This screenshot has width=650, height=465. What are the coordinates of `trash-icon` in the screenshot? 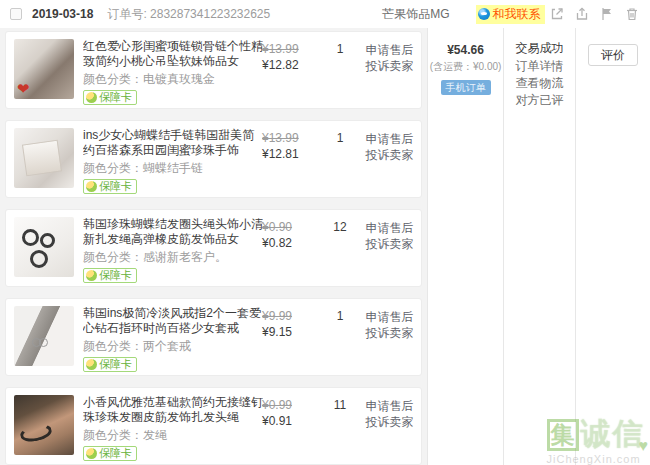 It's located at (632, 14).